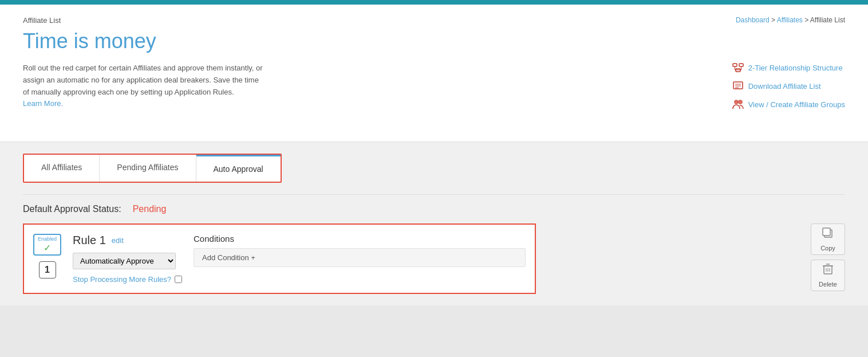 The height and width of the screenshot is (357, 868). What do you see at coordinates (774, 20) in the screenshot?
I see `breadcrumb-sep1: >` at bounding box center [774, 20].